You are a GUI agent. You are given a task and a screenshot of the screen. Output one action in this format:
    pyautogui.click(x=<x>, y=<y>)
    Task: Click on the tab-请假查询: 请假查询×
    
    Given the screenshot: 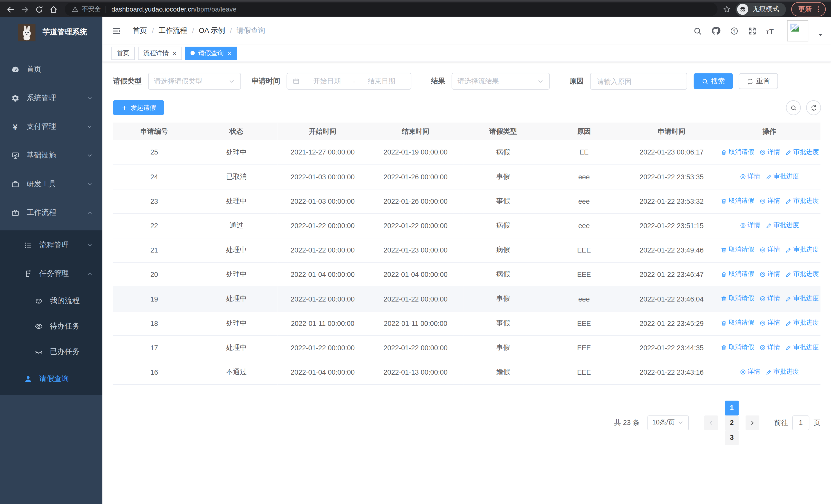 What is the action you would take?
    pyautogui.click(x=211, y=53)
    